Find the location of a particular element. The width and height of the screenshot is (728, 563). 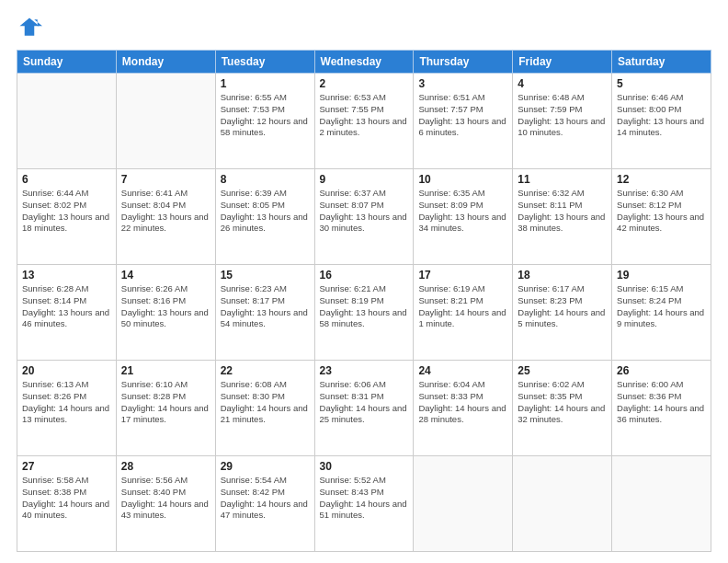

calendar-cell: 12Sunrise: 6:30 AM Sunset: 8:12 PM Dayli… is located at coordinates (662, 217).